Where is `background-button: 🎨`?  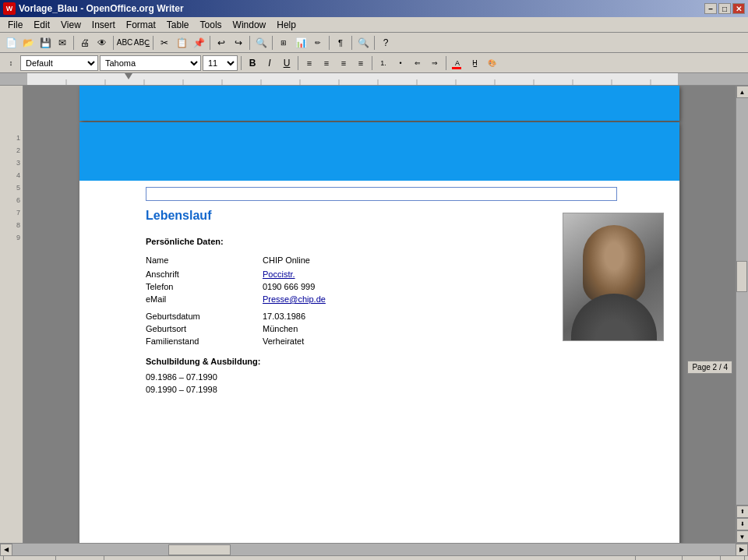 background-button: 🎨 is located at coordinates (492, 63).